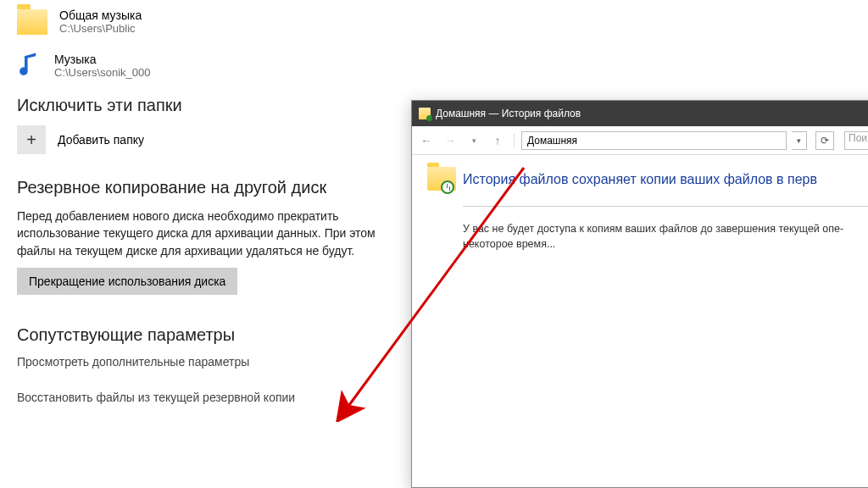 The height and width of the screenshot is (488, 868). Describe the element at coordinates (31, 140) in the screenshot. I see `add-folder-button: +` at that location.